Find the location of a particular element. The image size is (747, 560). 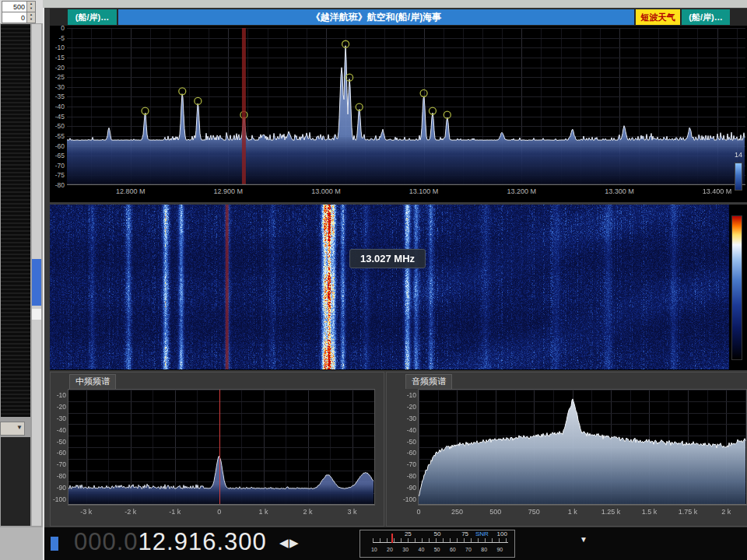

tune-up-icon: ▶ is located at coordinates (294, 543).